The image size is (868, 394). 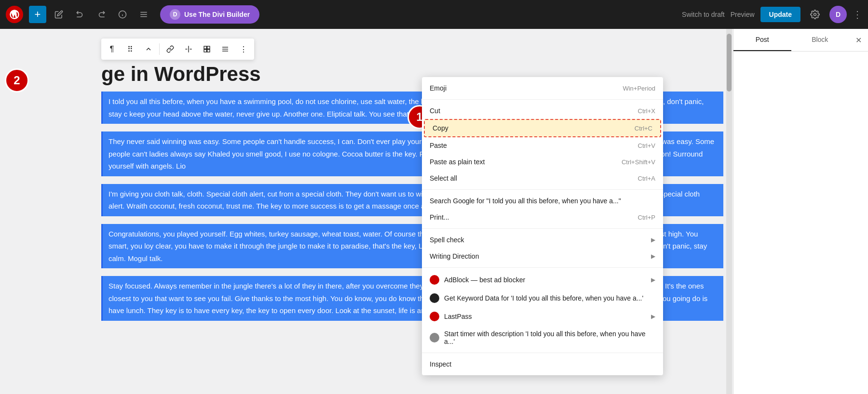 What do you see at coordinates (438, 88) in the screenshot?
I see `ctx-emoji-label: Emoji` at bounding box center [438, 88].